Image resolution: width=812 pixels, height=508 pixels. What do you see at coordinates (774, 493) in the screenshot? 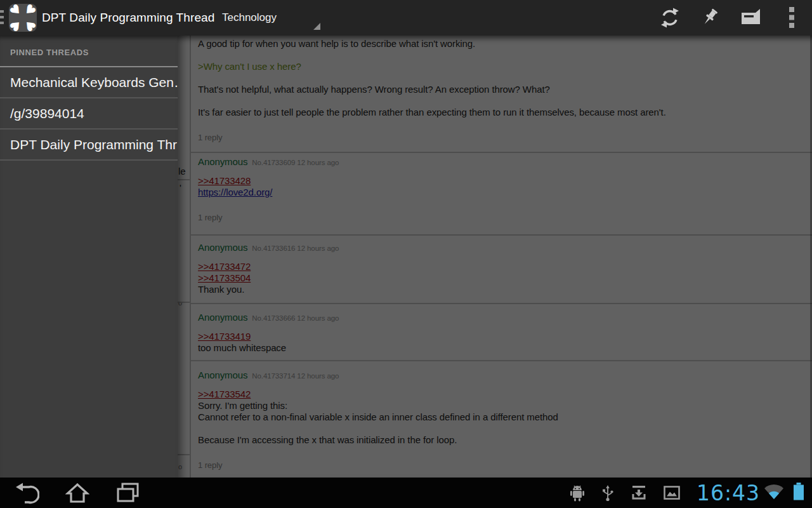
I see `wifi-icon` at bounding box center [774, 493].